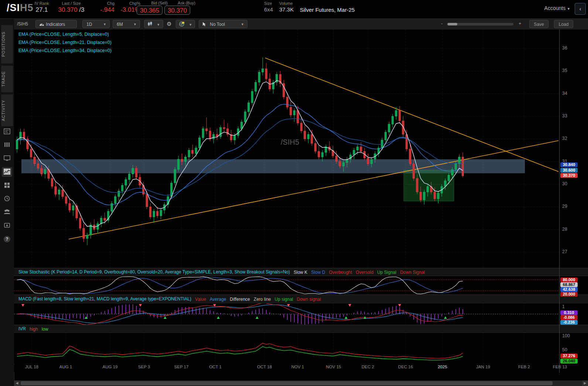  What do you see at coordinates (103, 7) in the screenshot?
I see `chg-field: Chg -.944` at bounding box center [103, 7].